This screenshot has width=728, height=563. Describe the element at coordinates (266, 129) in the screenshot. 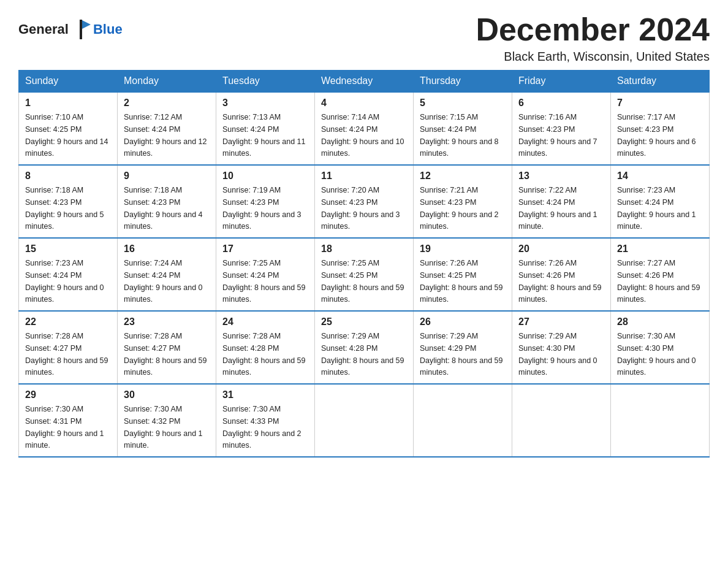

I see `cell-week1-day3: 3 Sunrise: 7:13 AMSunset: 4:24 PMDayligh…` at that location.